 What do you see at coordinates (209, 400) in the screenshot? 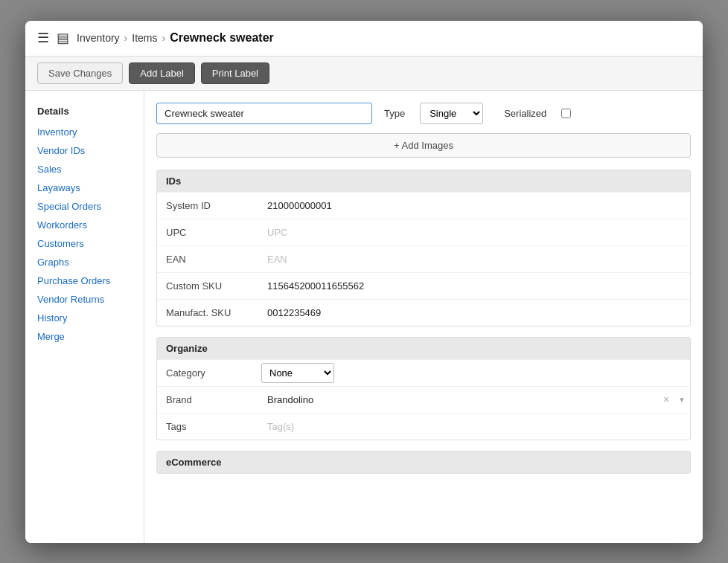
I see `brand-label: Brand` at bounding box center [209, 400].